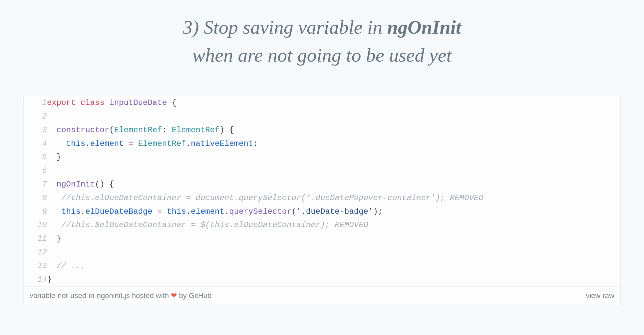  I want to click on code-line: 5 }, so click(322, 157).